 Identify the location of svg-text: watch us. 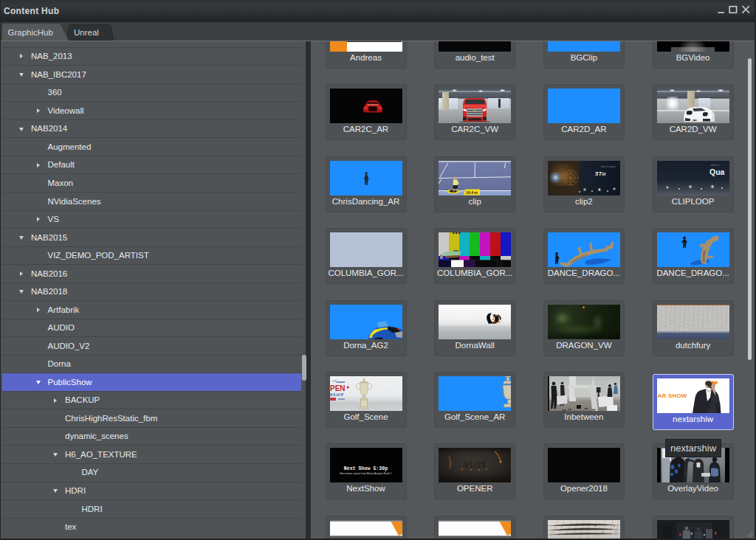
(715, 165).